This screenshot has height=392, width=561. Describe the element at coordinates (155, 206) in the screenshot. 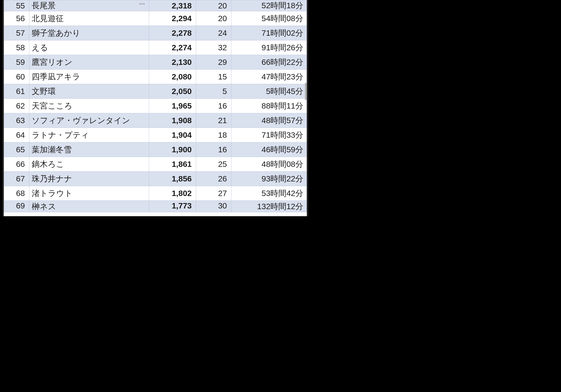

I see `table-row: 69榊ネス1,77330132時間12分` at that location.